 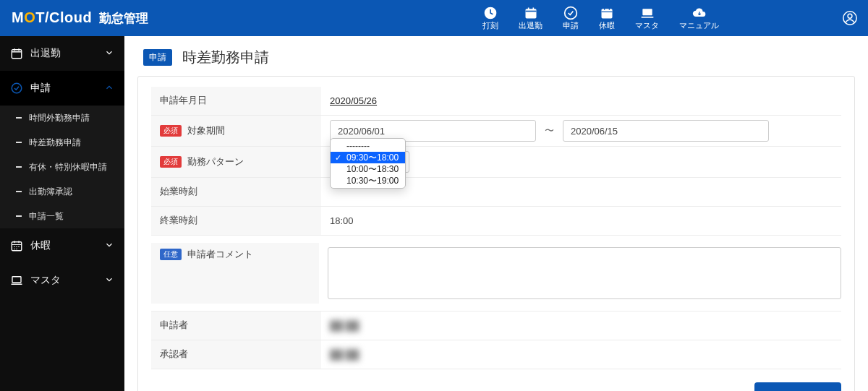 What do you see at coordinates (607, 26) in the screenshot?
I see `nav-label: 休暇` at bounding box center [607, 26].